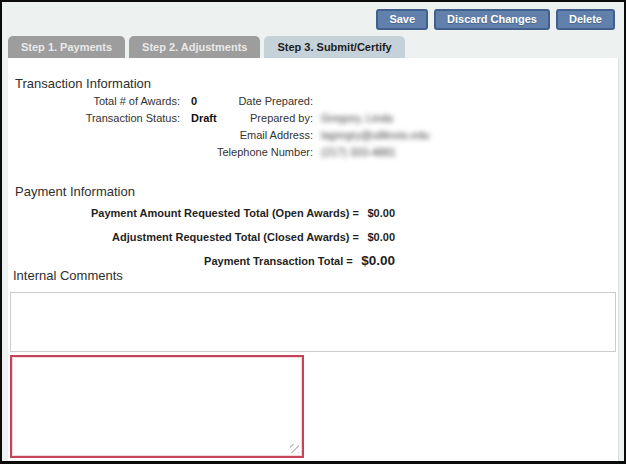 The width and height of the screenshot is (626, 464). Describe the element at coordinates (263, 152) in the screenshot. I see `telephone-number-label: Telephone Number:` at that location.